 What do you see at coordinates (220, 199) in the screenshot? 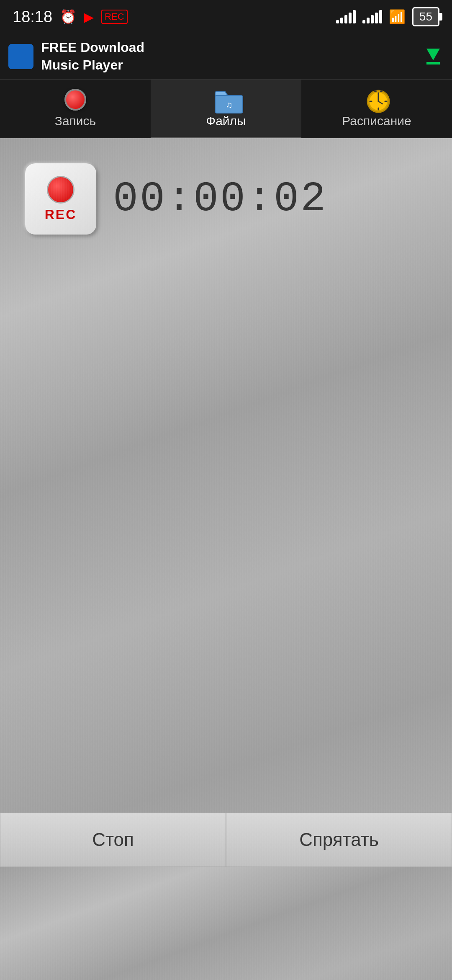
I see `timer-display: 00:00:02` at bounding box center [220, 199].